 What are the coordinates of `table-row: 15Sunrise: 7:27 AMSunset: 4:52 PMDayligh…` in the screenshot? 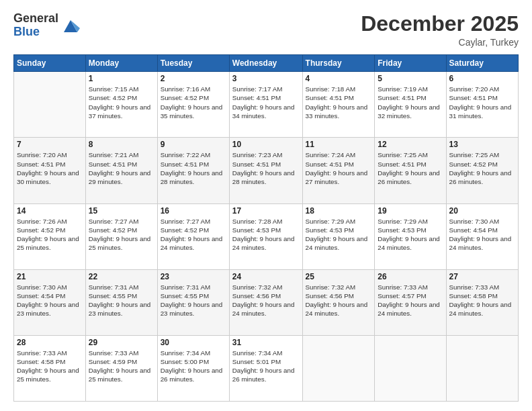 It's located at (121, 236).